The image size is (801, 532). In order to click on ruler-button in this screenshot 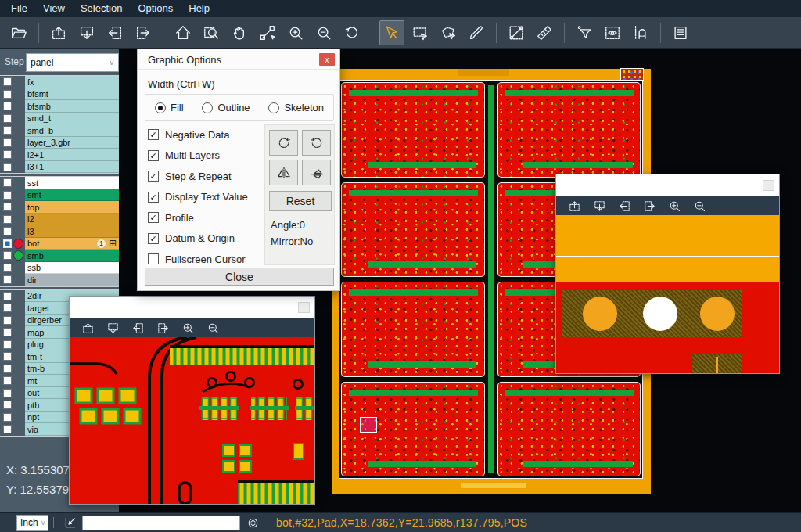, I will do `click(544, 33)`.